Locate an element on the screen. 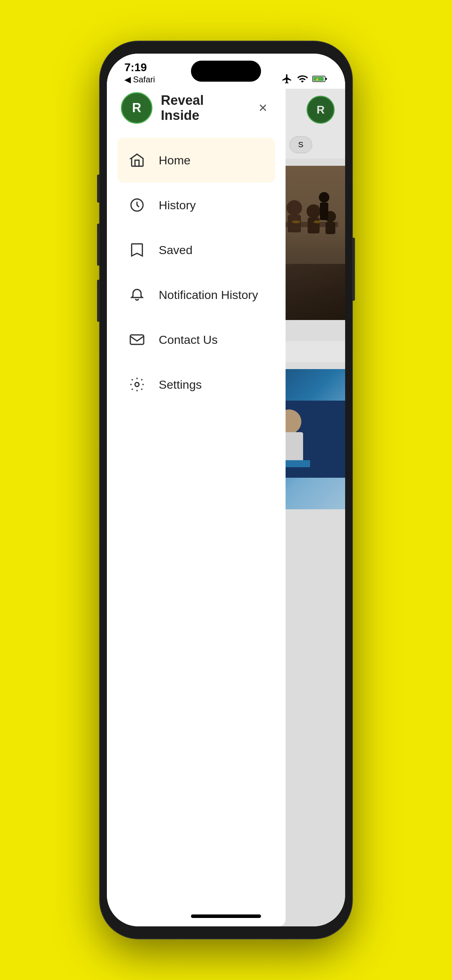  nav-item-contact-us: Contact Us is located at coordinates (196, 340).